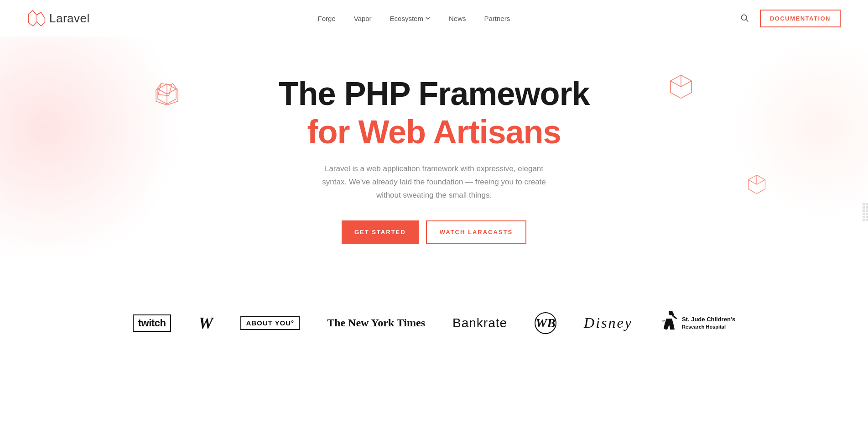 The width and height of the screenshot is (868, 424). What do you see at coordinates (411, 18) in the screenshot?
I see `nav-link-ecosystem: Ecosystem` at bounding box center [411, 18].